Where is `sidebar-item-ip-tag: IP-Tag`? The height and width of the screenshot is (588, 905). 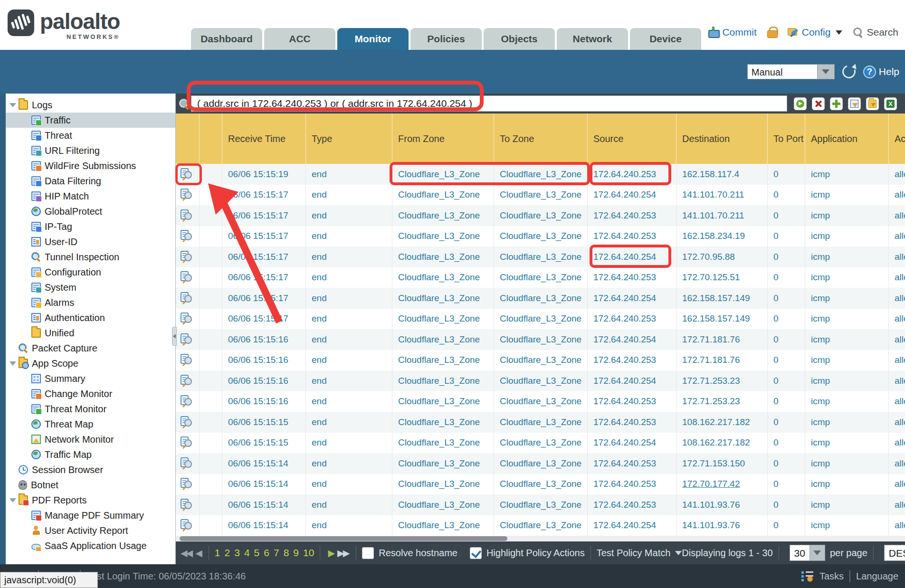 sidebar-item-ip-tag: IP-Tag is located at coordinates (90, 227).